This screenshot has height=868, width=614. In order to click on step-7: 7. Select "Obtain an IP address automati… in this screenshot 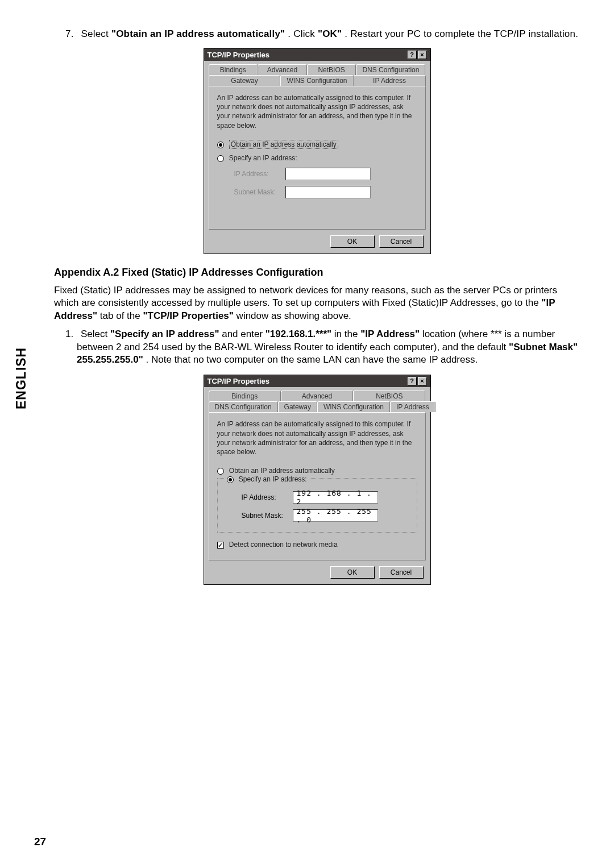, I will do `click(323, 34)`.